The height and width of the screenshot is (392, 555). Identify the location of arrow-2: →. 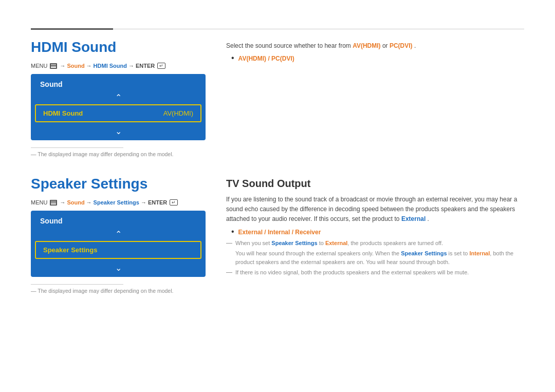
(89, 66).